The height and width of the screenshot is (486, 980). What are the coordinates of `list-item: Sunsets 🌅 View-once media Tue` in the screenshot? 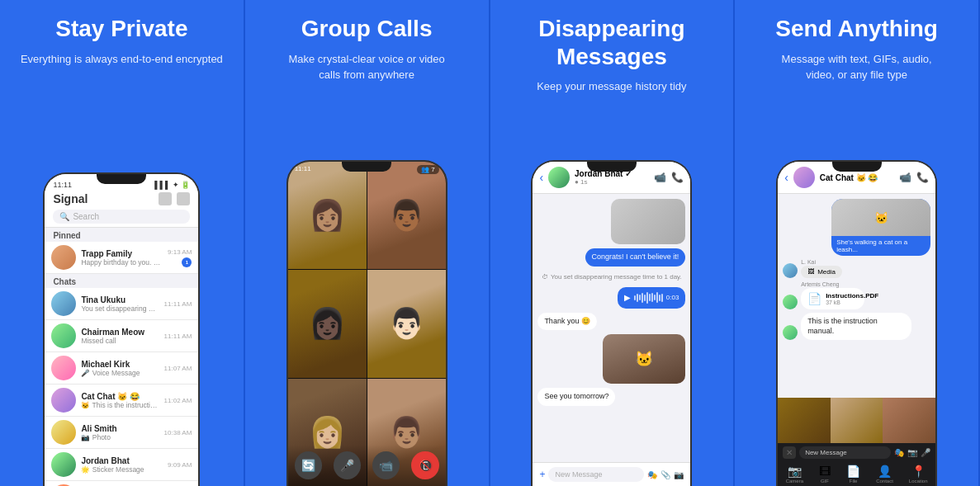 It's located at (121, 484).